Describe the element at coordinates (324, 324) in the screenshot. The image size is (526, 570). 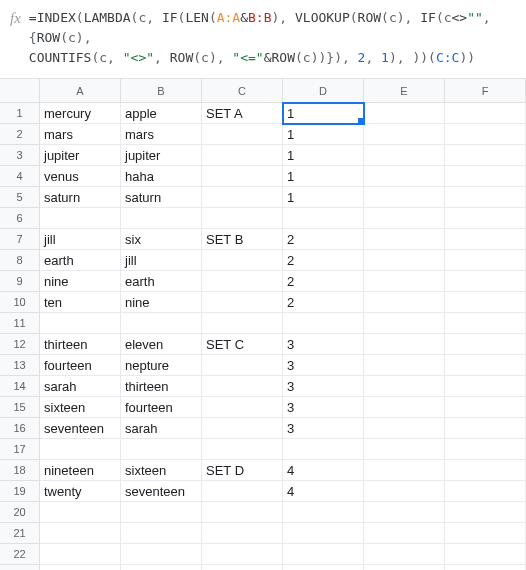
I see `cell-d11` at that location.